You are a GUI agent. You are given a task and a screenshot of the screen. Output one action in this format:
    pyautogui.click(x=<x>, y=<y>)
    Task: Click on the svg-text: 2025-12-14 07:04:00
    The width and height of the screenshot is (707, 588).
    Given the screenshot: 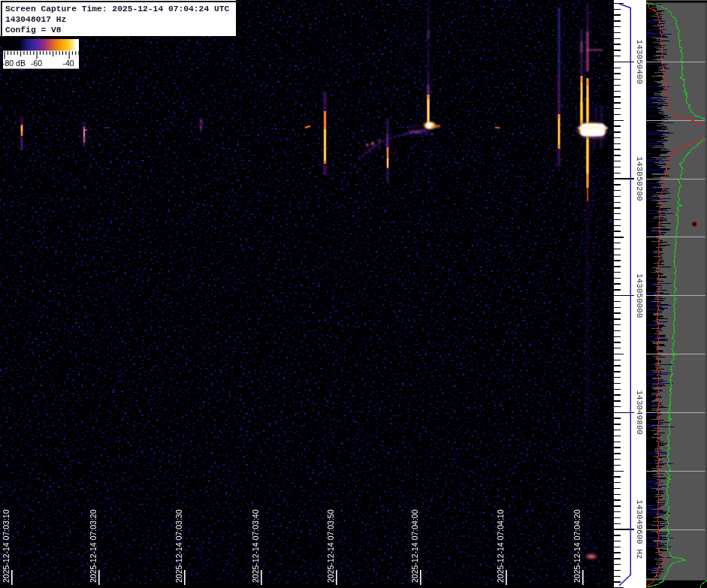 What is the action you would take?
    pyautogui.click(x=415, y=546)
    